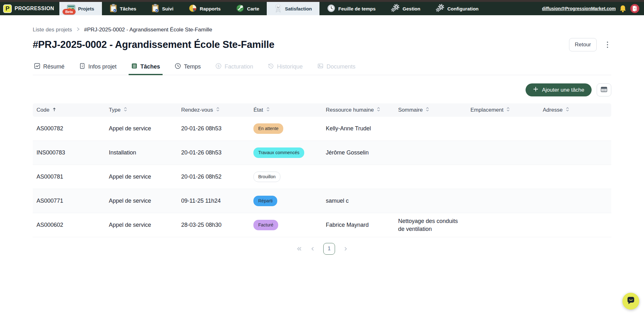  What do you see at coordinates (218, 67) in the screenshot?
I see `dollar-circle-icon: $` at bounding box center [218, 67].